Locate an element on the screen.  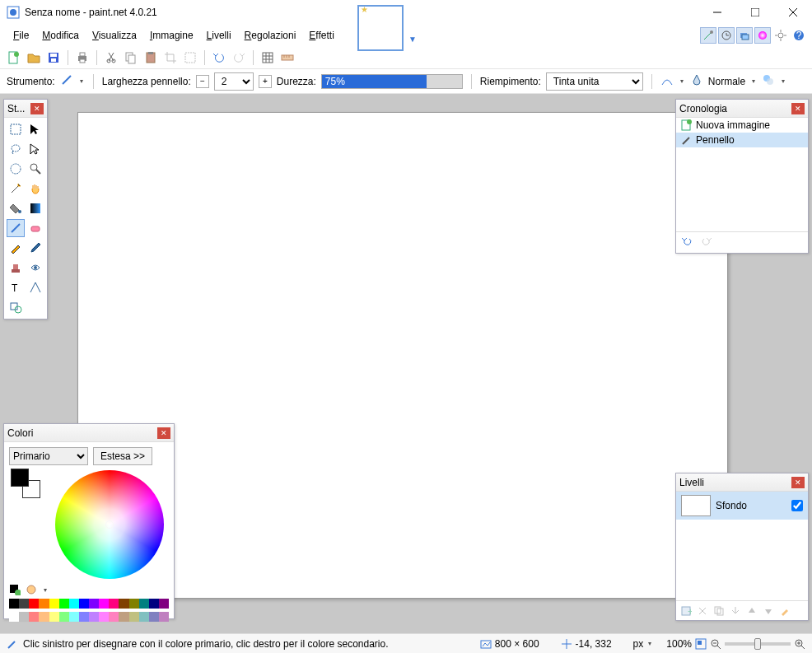
layer-up-icon is located at coordinates (752, 611).